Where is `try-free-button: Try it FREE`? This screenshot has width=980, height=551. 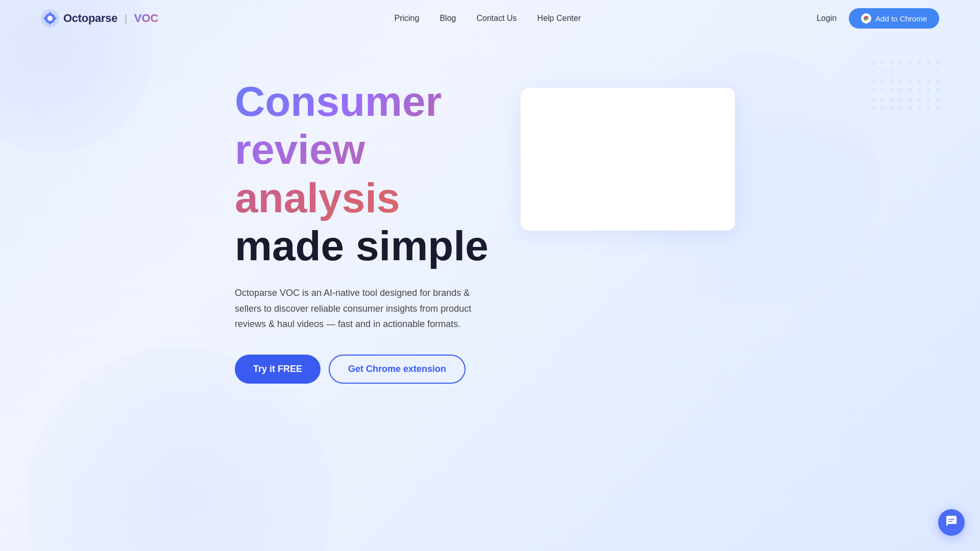 try-free-button: Try it FREE is located at coordinates (278, 369).